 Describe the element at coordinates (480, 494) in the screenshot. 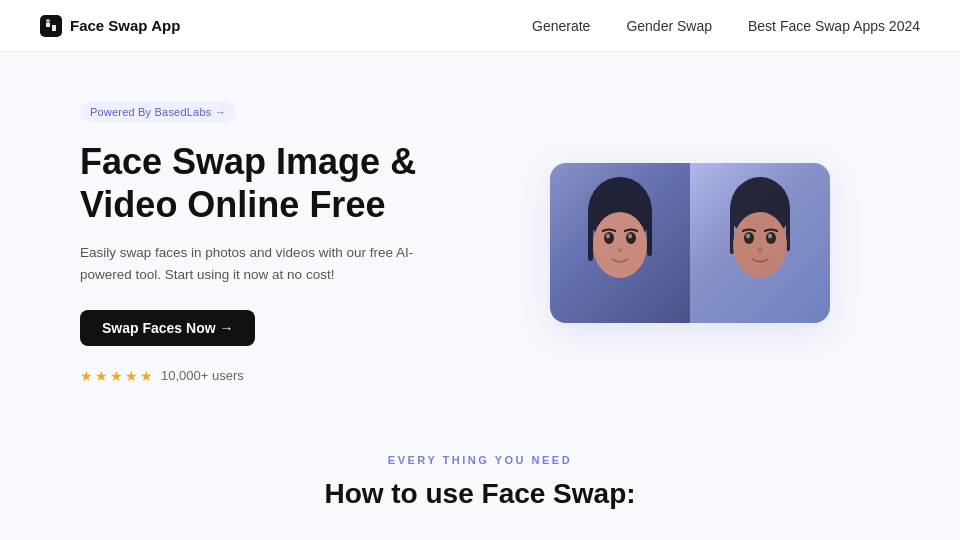

I see `section-title: How to use Face Swap:` at that location.